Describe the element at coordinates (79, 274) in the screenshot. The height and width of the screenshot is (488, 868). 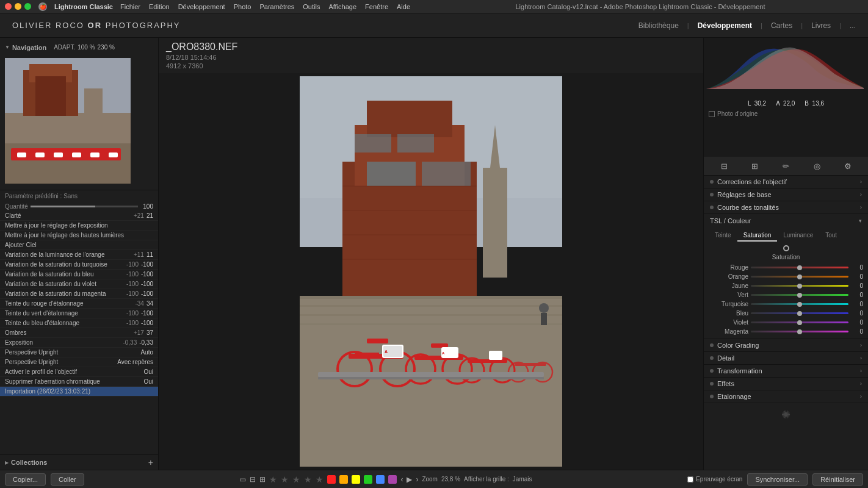
I see `history-item-sat-bleu: Variation de la saturation du bleu -100 …` at that location.